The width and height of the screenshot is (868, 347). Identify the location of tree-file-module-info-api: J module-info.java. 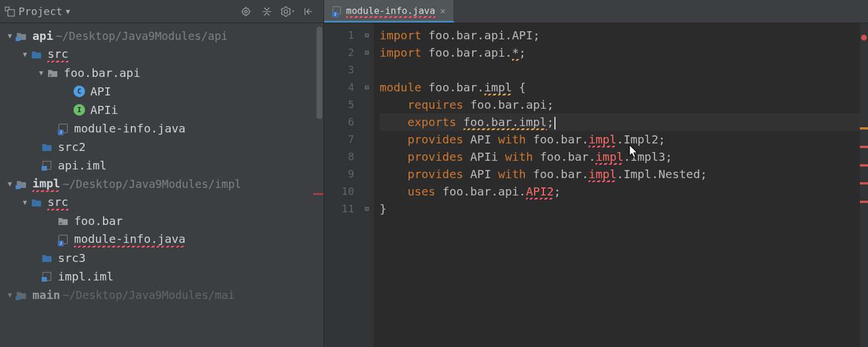
(162, 128).